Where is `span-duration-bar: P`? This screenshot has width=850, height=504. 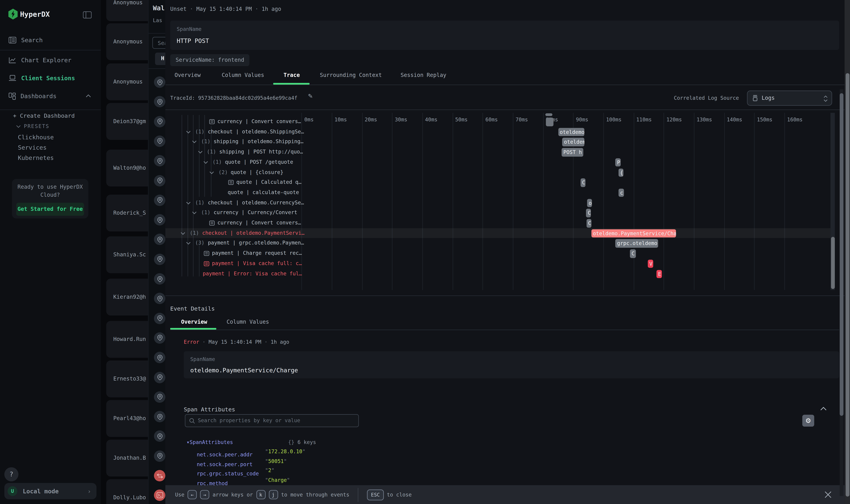
span-duration-bar: P is located at coordinates (618, 162).